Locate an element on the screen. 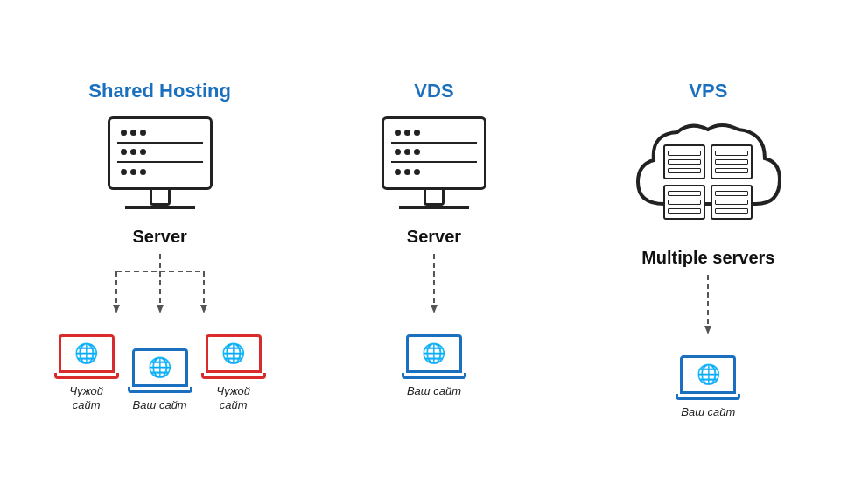 The width and height of the screenshot is (868, 499). single-arrow-svg is located at coordinates (434, 289).